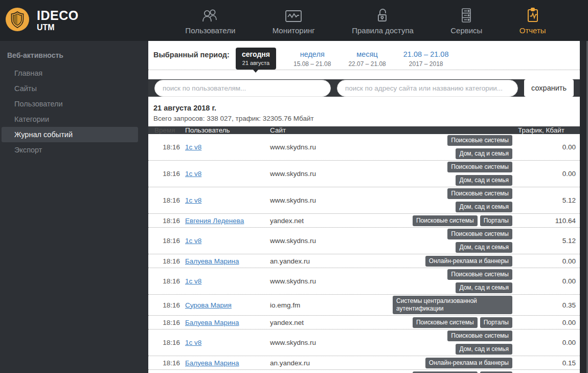  I want to click on sidebar-item-home: Главная, so click(74, 73).